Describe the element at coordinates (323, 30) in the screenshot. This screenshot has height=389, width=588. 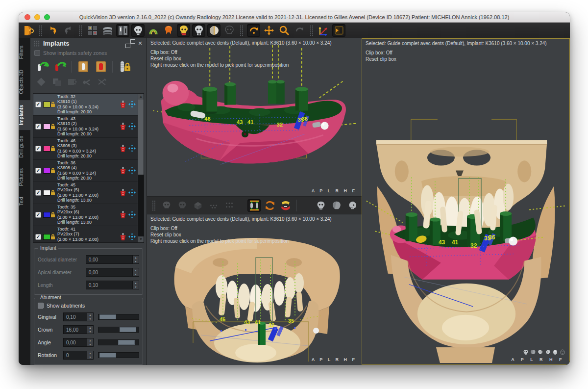
I see `tool-measure-button` at that location.